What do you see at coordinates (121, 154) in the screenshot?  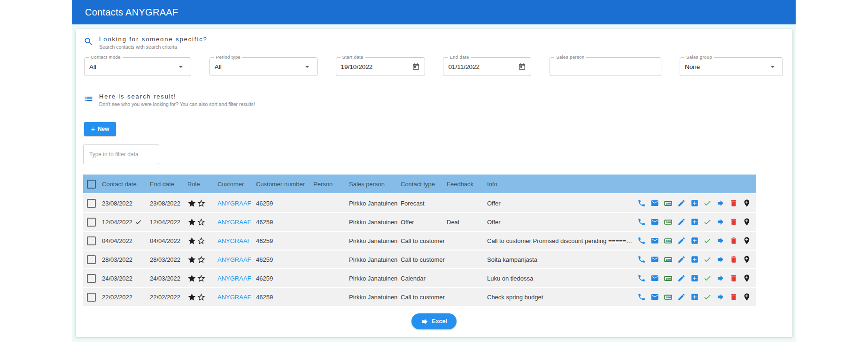 I see `table-filter-input` at bounding box center [121, 154].